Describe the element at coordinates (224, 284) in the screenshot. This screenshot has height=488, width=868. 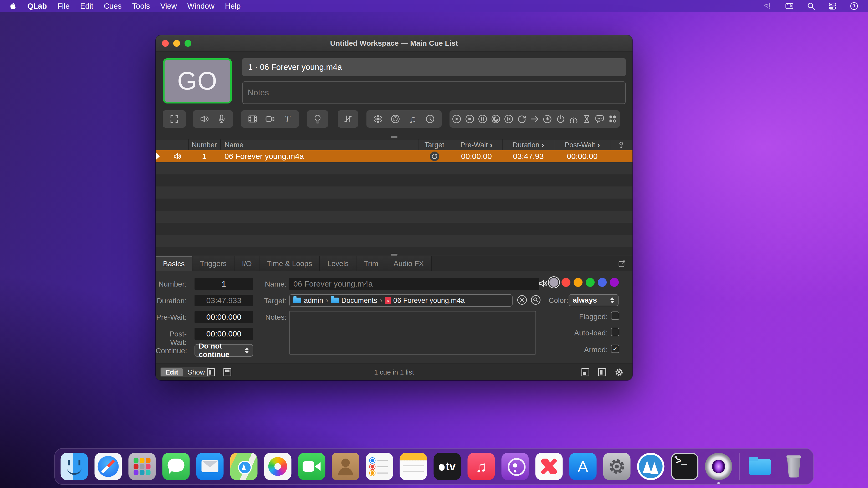
I see `number-field: 1` at that location.